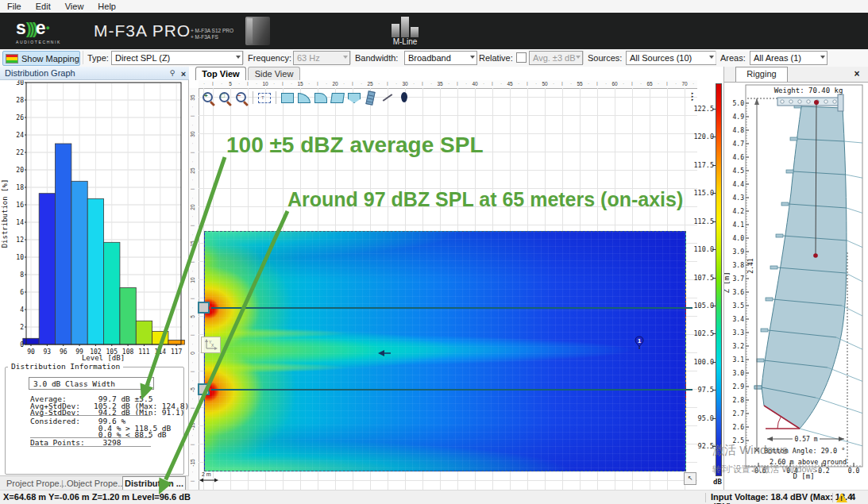 The width and height of the screenshot is (868, 504). Describe the element at coordinates (103, 357) in the screenshot. I see `svg-text: Level [dB]` at that location.